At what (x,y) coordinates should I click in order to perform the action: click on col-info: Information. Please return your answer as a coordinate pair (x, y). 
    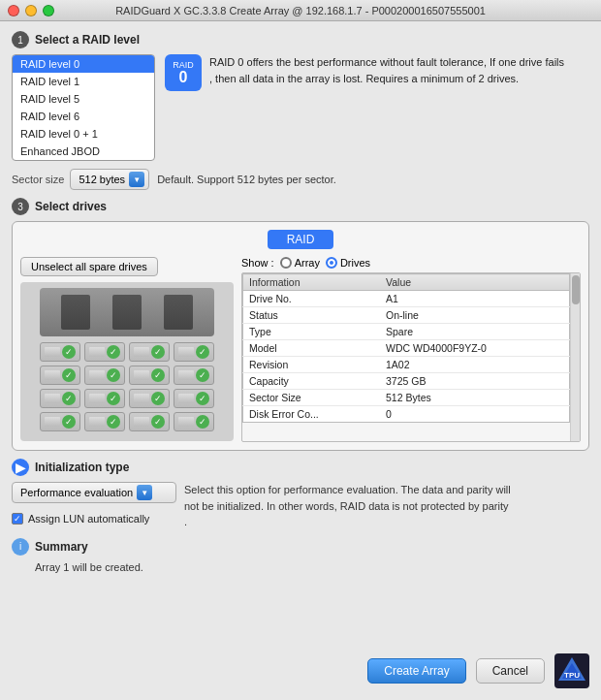
    Looking at the image, I should click on (312, 283).